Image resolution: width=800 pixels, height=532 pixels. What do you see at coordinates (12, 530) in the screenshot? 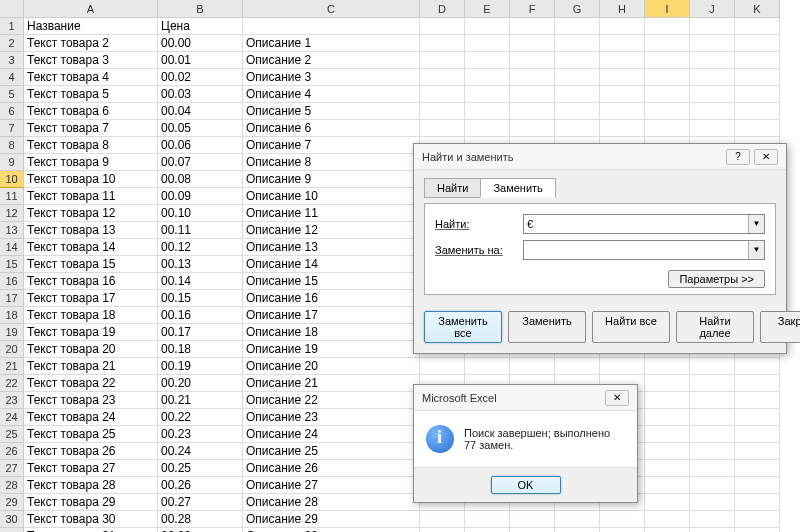
I see `row-header: 31` at bounding box center [12, 530].